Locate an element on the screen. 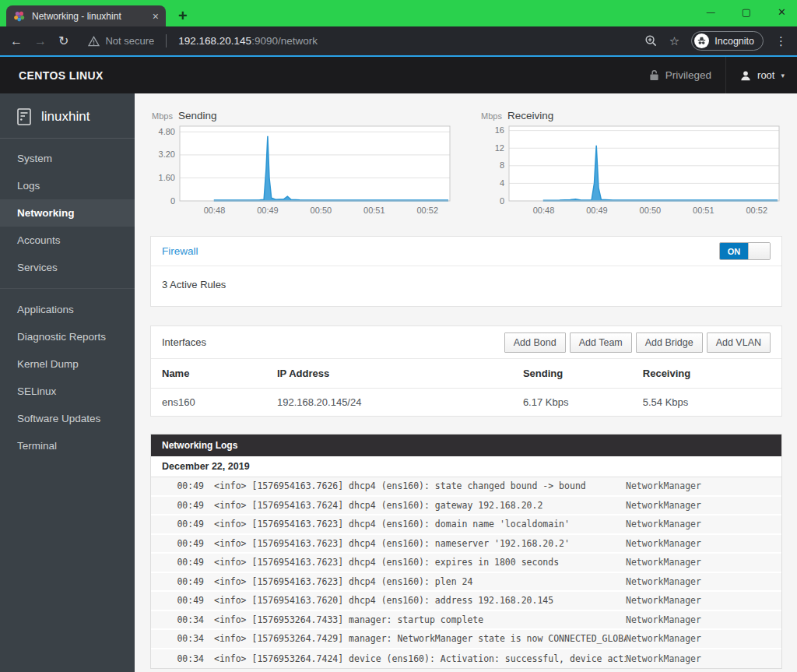  incognito-label: Incognito is located at coordinates (735, 41).